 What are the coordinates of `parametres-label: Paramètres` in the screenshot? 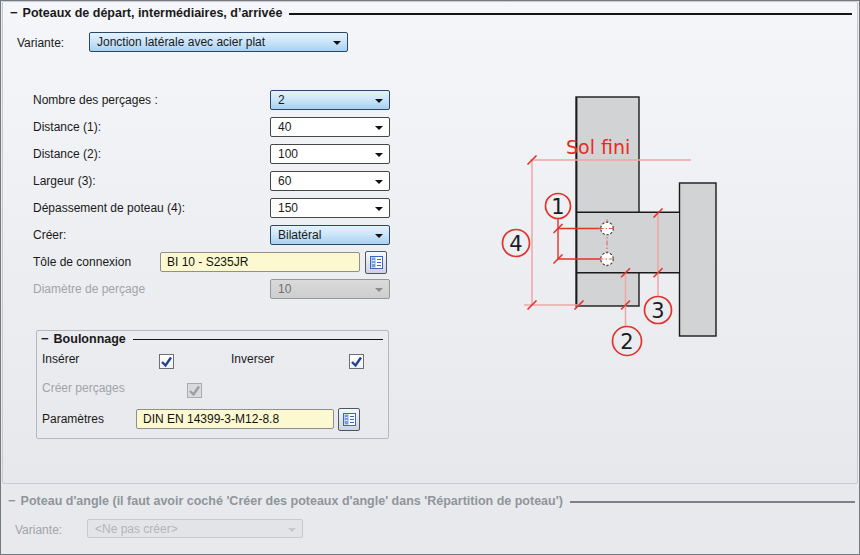 It's located at (73, 419).